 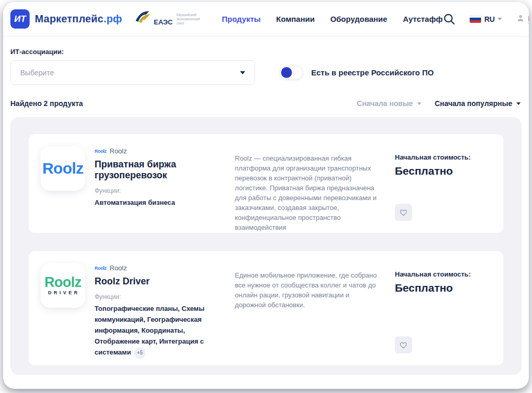 What do you see at coordinates (359, 19) in the screenshot?
I see `nav-equipment: Оборудование` at bounding box center [359, 19].